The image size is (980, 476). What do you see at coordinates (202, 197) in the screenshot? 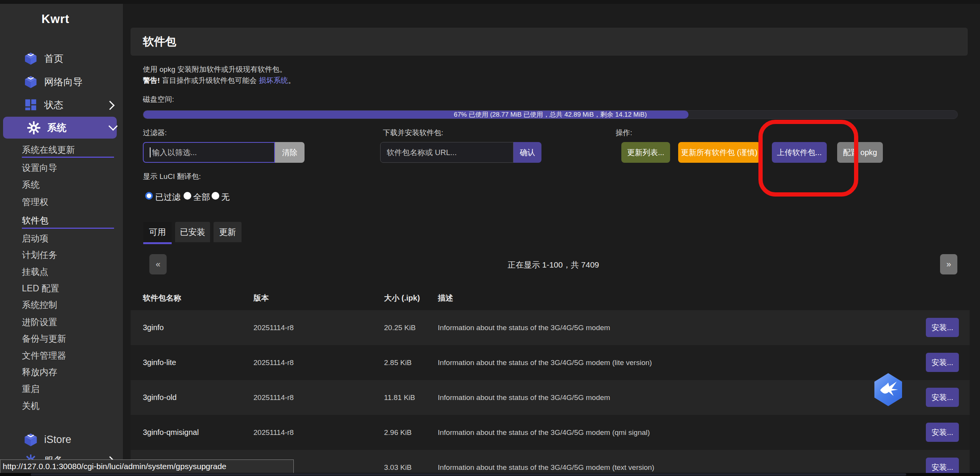
I see `radio-all-label: 全部` at bounding box center [202, 197].